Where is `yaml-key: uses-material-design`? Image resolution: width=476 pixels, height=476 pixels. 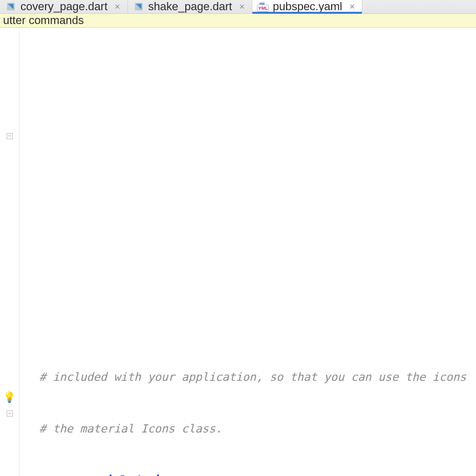
yaml-key: uses-material-design is located at coordinates (107, 475).